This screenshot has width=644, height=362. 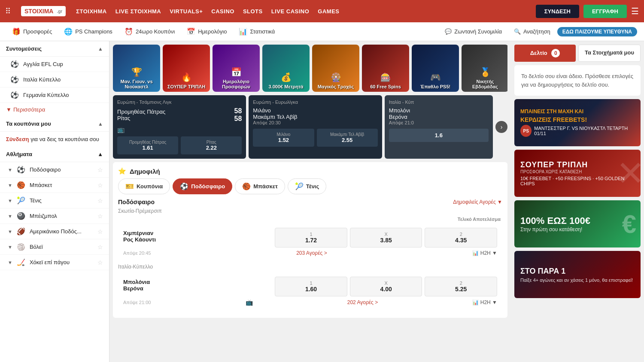 I want to click on promo-card-0: 🏆 Μαν. Γιουν. vs Νιούκαστλ, so click(x=137, y=68).